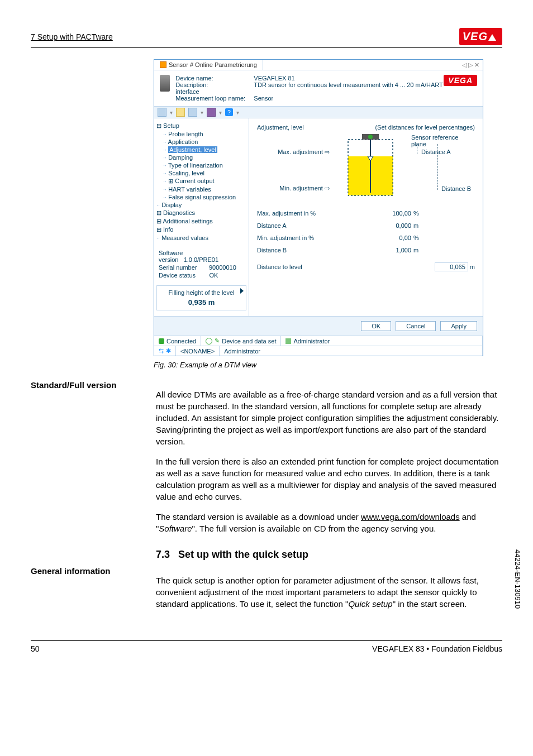 This screenshot has width=533, height=756. Describe the element at coordinates (161, 341) in the screenshot. I see `connected-icon` at that location.